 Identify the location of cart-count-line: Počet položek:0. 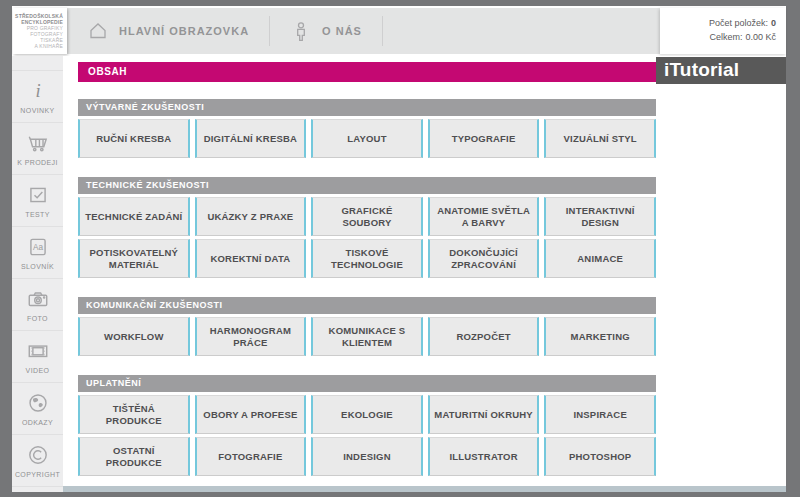
(718, 23).